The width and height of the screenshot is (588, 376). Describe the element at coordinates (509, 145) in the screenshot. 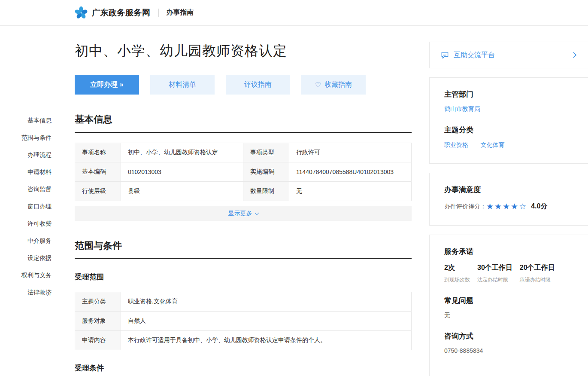

I see `topic-links: 职业资格 文化体育` at that location.